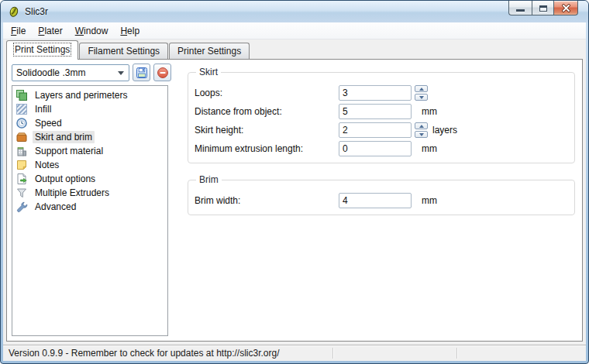 Image resolution: width=589 pixels, height=364 pixels. What do you see at coordinates (294, 50) in the screenshot?
I see `tab-bar: Print Settings Filament Settings Printer…` at bounding box center [294, 50].